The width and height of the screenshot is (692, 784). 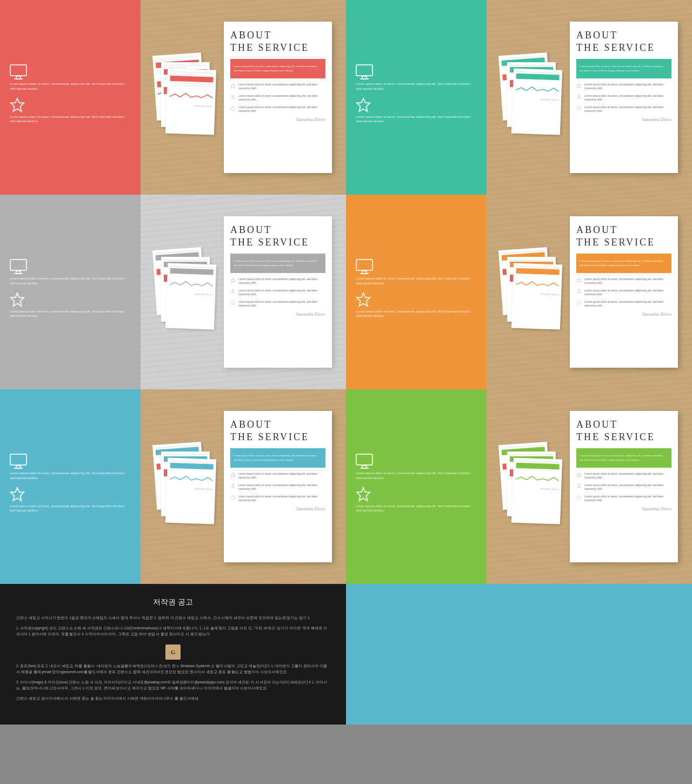 What do you see at coordinates (70, 467) in the screenshot?
I see `icon-block-tv-blue: Lorem ipsum dolor sit amet, consectetuer…` at bounding box center [70, 467].